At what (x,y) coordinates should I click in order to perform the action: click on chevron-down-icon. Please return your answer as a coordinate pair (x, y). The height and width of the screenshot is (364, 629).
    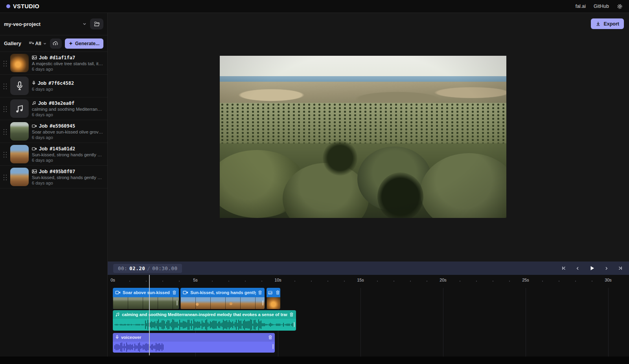
    Looking at the image, I should click on (85, 24).